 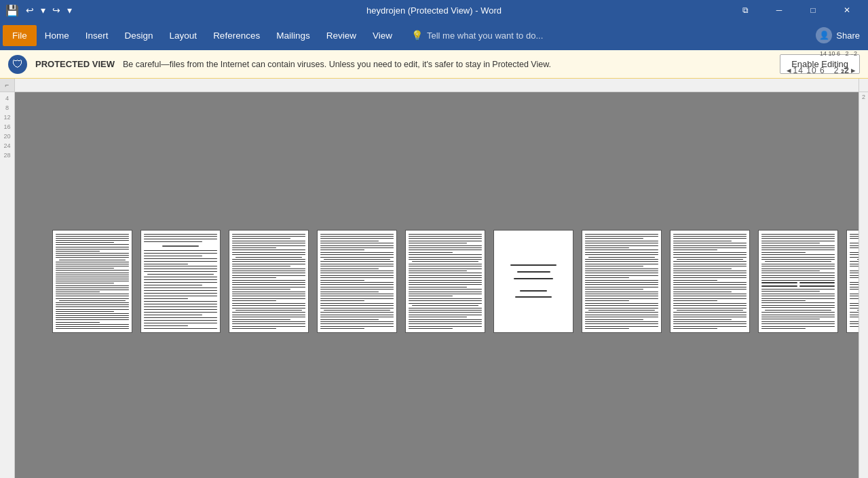 I want to click on menu-design: Design, so click(x=139, y=35).